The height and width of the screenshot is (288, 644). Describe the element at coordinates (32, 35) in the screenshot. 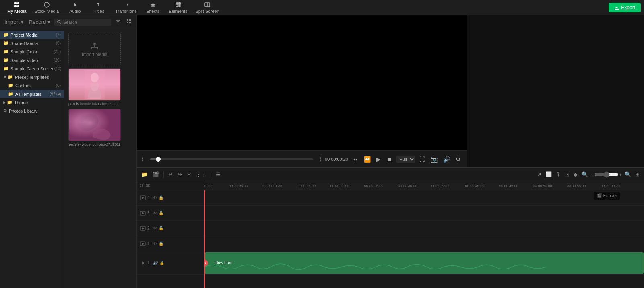

I see `tree-item-project-media: 📁 Project Media (2)` at that location.